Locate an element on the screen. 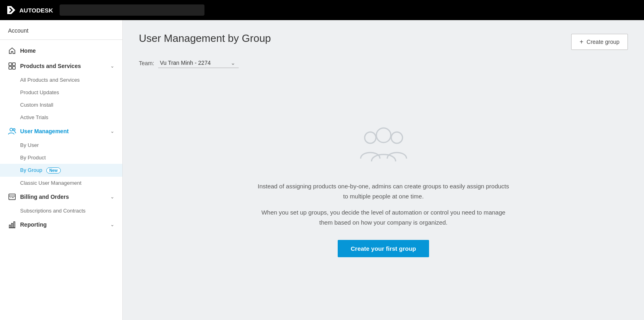 The image size is (644, 320). sidebar-sub-all-products: All Products and Services is located at coordinates (61, 80).